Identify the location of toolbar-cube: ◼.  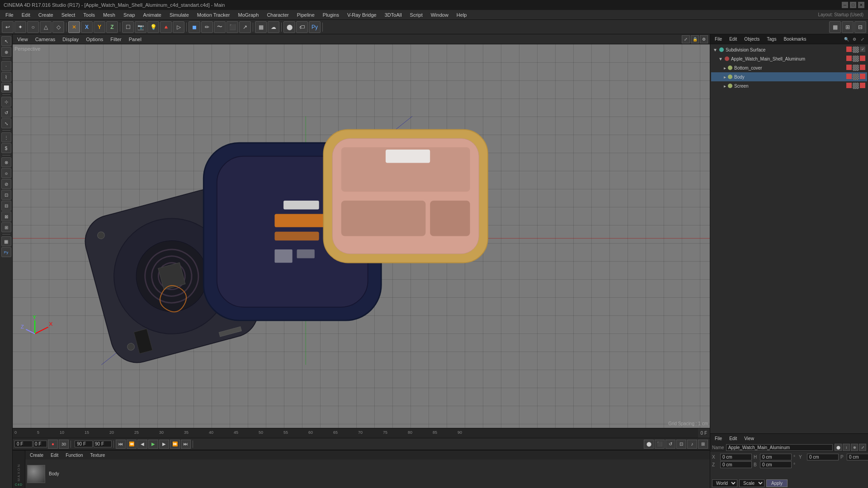
(194, 27).